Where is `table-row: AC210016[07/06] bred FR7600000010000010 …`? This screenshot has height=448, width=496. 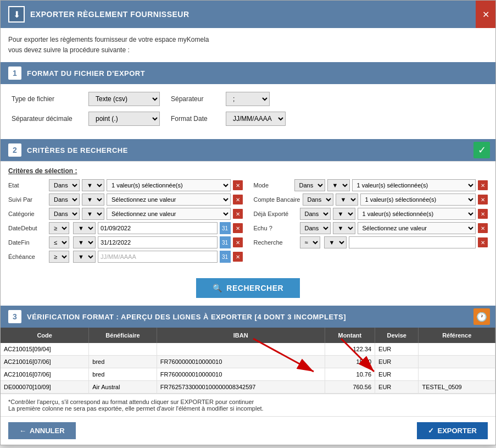
table-row: AC210016[07/06] bred FR7600000010000010 … is located at coordinates (248, 375).